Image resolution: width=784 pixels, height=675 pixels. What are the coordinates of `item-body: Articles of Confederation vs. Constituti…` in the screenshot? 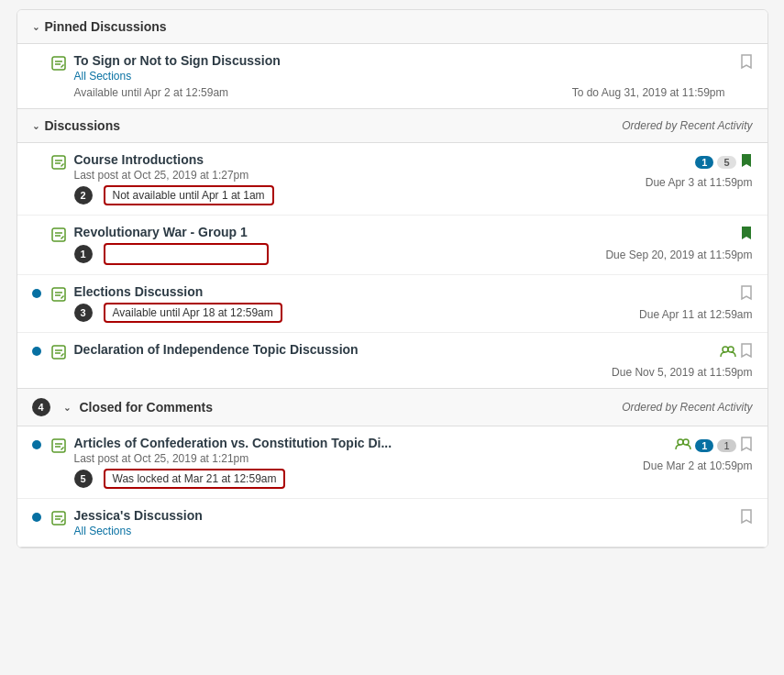 It's located at (340, 462).